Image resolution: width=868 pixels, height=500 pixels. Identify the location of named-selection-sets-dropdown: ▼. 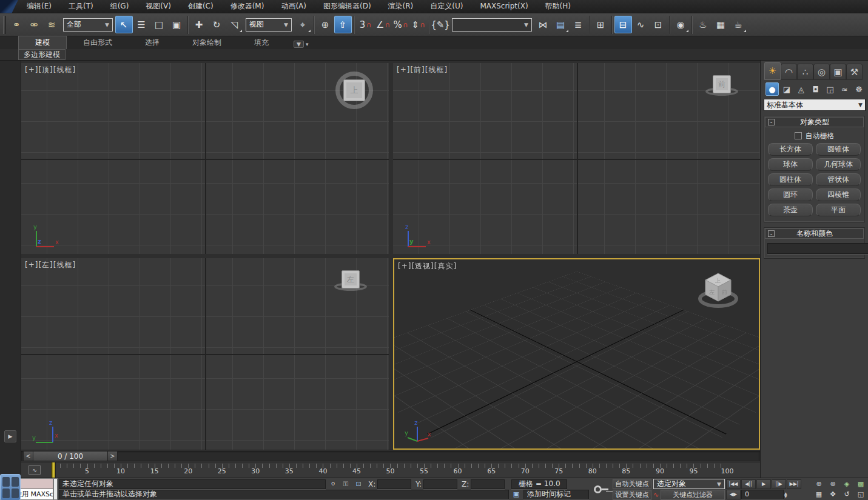
(492, 25).